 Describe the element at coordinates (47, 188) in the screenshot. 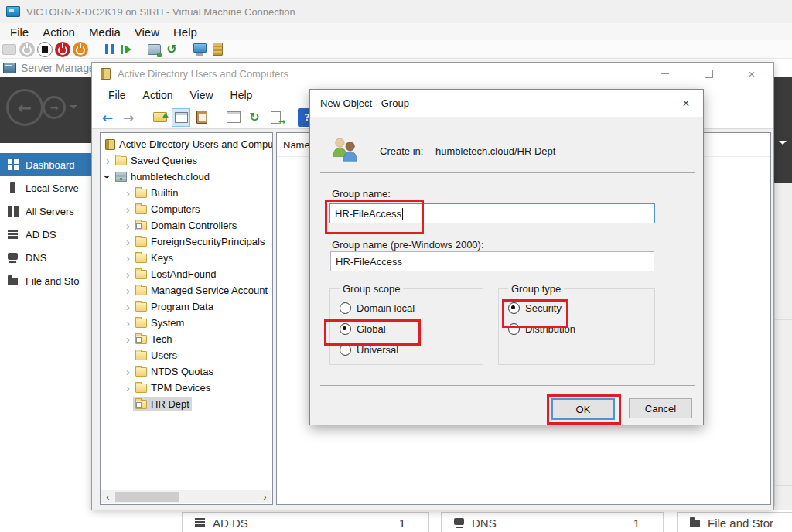

I see `sidebar-nav-item: Local Serve` at that location.